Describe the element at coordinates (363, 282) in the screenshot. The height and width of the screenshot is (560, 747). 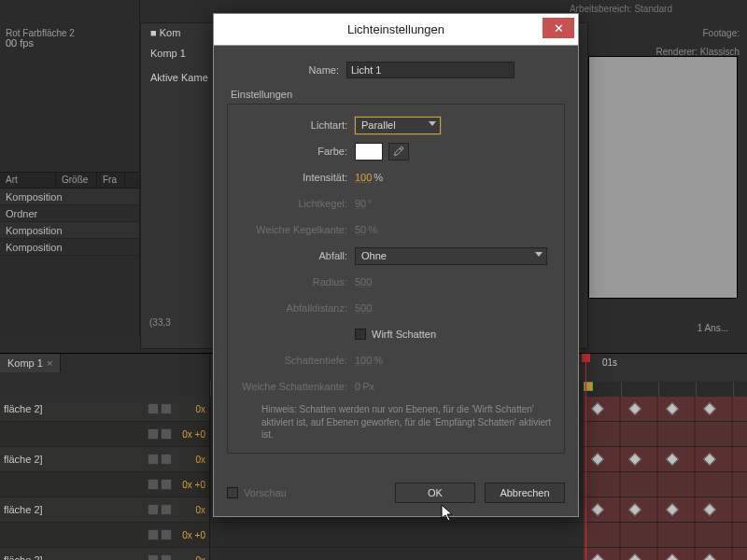
I see `radius-value: 500` at that location.